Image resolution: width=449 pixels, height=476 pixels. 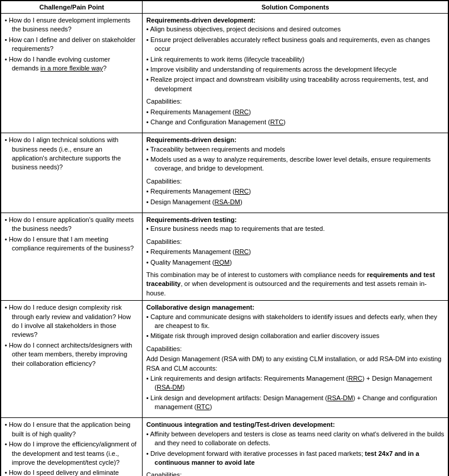 I want to click on capability-item: Quality Management (RQM), so click(x=295, y=263).